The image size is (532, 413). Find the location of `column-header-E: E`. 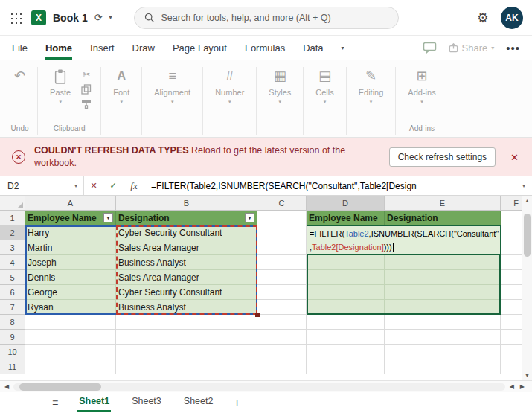

column-header-E: E is located at coordinates (443, 203).